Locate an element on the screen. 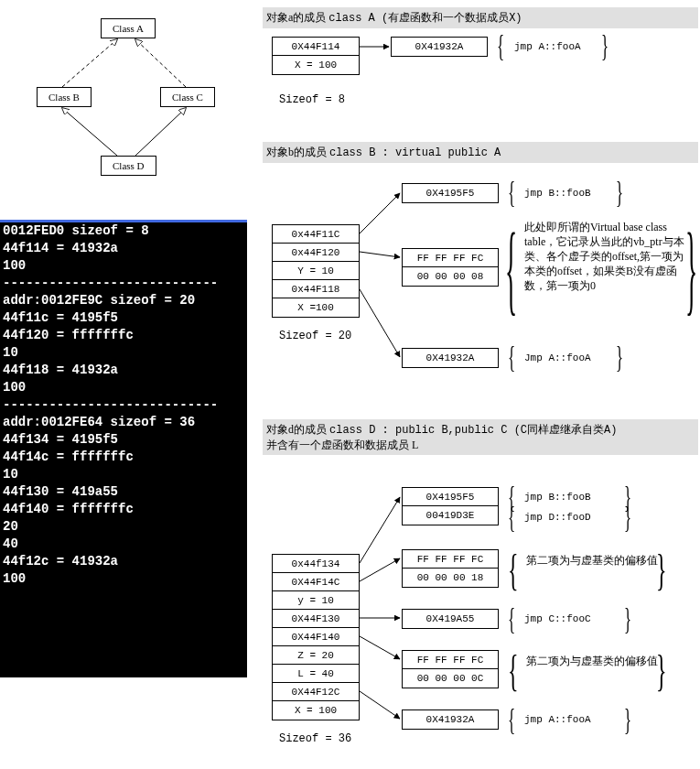  section-d-code: class D : public B,public C (C同样虚继承自类A) is located at coordinates (473, 430).